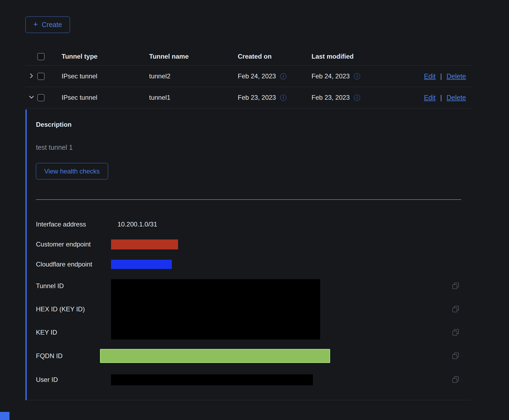 This screenshot has width=509, height=420. What do you see at coordinates (279, 356) in the screenshot?
I see `fqdn-id-value-cell` at bounding box center [279, 356].